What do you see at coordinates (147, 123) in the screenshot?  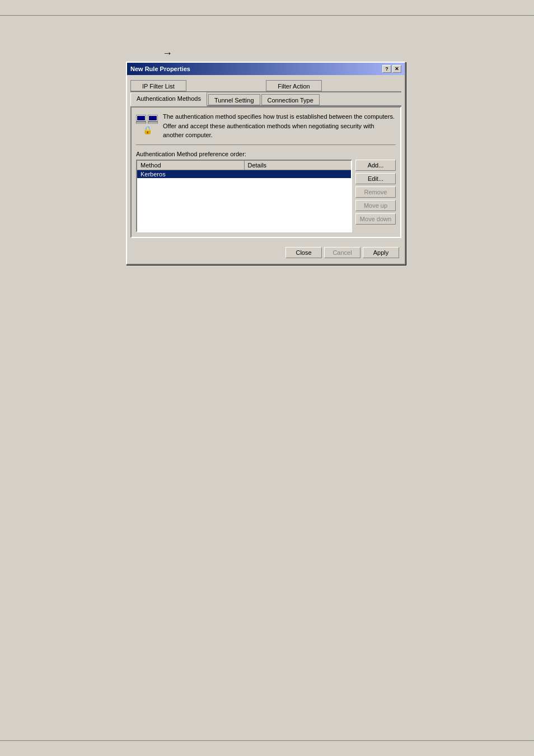 I see `auth-icon: 🔒` at bounding box center [147, 123].